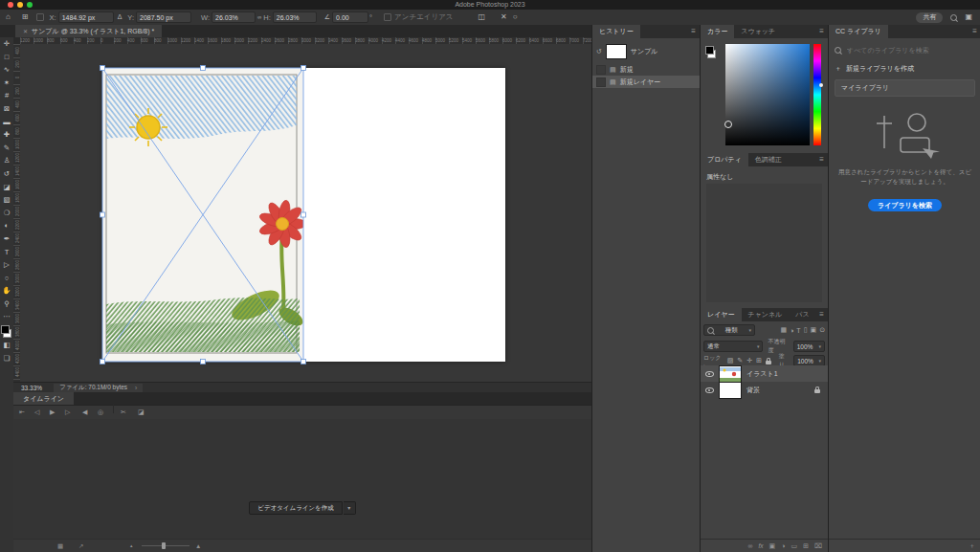 The width and height of the screenshot is (980, 552). What do you see at coordinates (599, 52) in the screenshot?
I see `history-brush-source-icon: ↺` at bounding box center [599, 52].